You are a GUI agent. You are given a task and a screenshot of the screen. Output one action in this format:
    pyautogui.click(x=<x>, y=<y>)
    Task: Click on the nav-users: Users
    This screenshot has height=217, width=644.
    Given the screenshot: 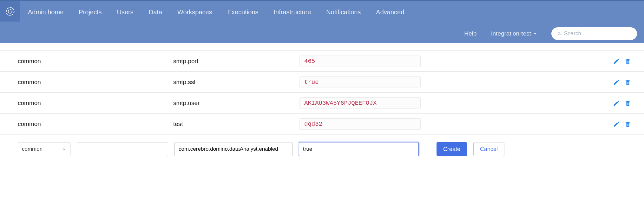 What is the action you would take?
    pyautogui.click(x=125, y=12)
    